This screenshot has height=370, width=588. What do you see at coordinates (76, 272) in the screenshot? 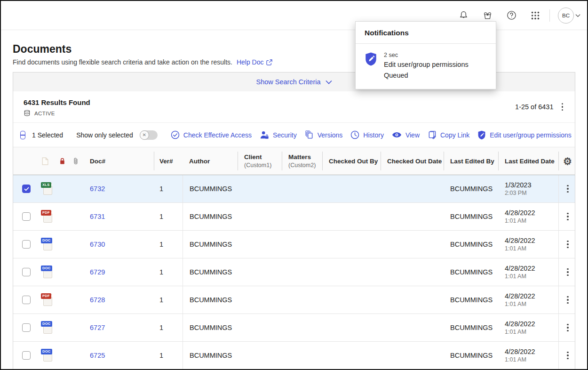
I see `attachment-cell` at bounding box center [76, 272].